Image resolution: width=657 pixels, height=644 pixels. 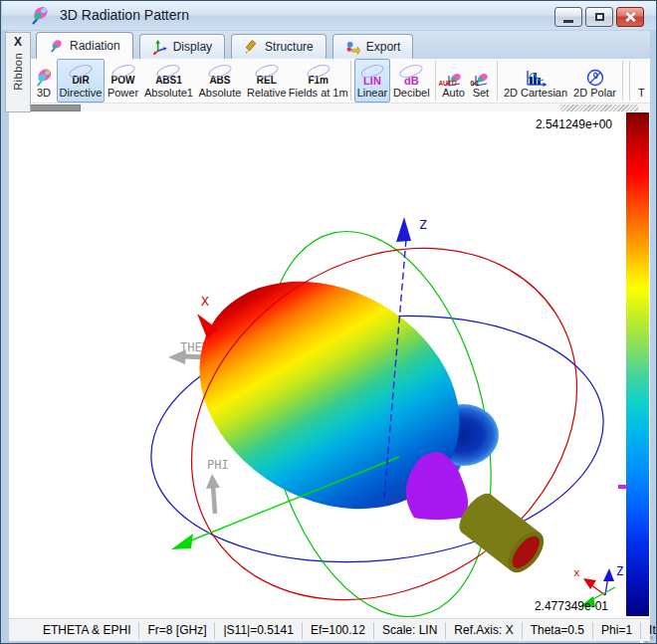 What do you see at coordinates (481, 81) in the screenshot?
I see `set-range-button: 0 1 Set` at bounding box center [481, 81].